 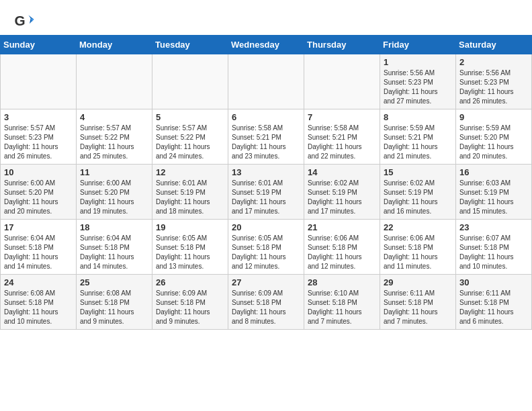 I want to click on day-number: 20, so click(x=266, y=227).